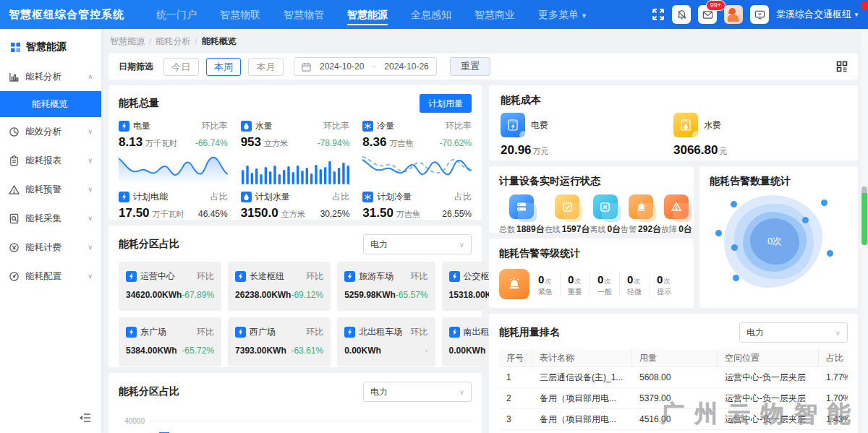 The height and width of the screenshot is (433, 868). Describe the element at coordinates (51, 218) in the screenshot. I see `sidebar-item-energy-collection: 能耗采集∨` at that location.